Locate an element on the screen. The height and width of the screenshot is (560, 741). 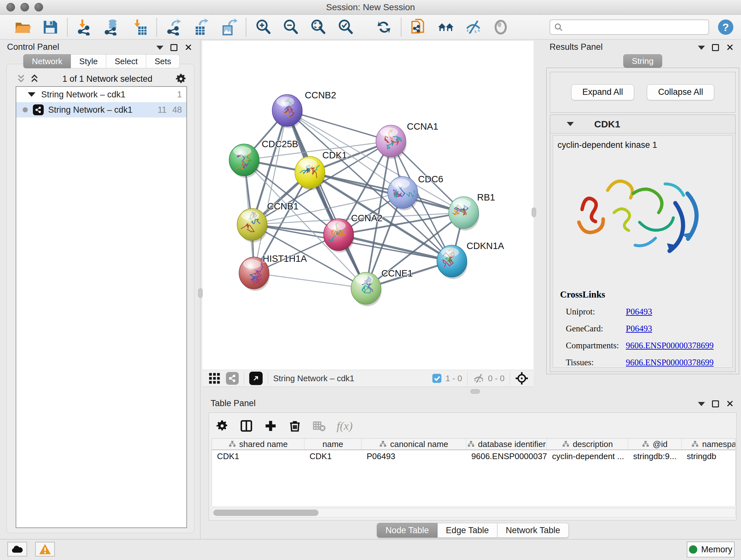
table-cell: 9606.ENSP00000378699 is located at coordinates (507, 456).